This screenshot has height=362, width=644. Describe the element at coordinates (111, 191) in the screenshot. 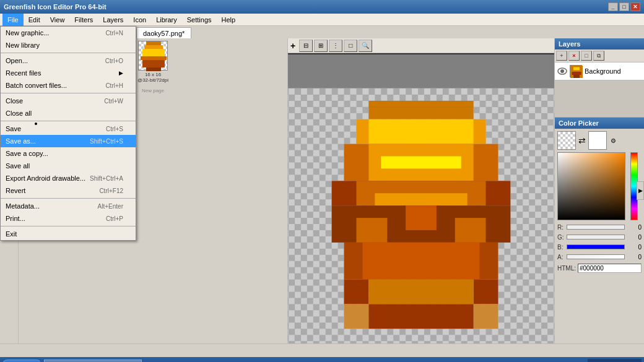

I see `revert-shortcut: Ctrl+F12` at that location.